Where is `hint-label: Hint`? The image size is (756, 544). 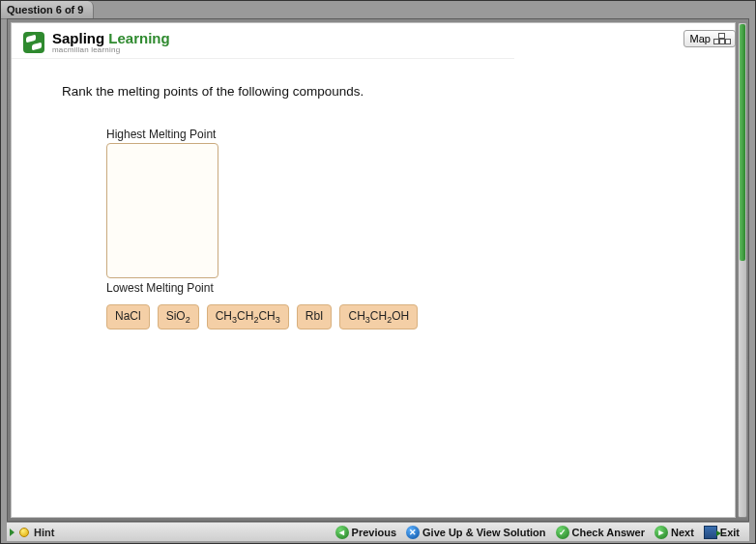
hint-label: Hint is located at coordinates (44, 532).